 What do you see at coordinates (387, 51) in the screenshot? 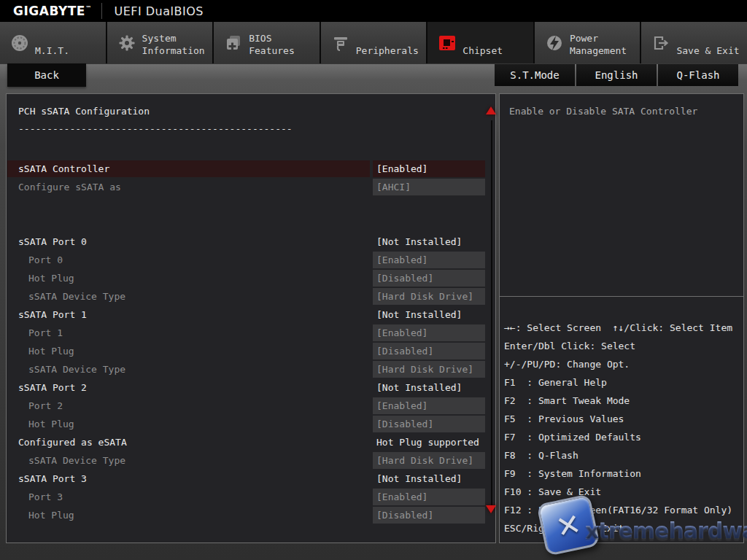
I see `tab-label-line: Peripherals` at bounding box center [387, 51].